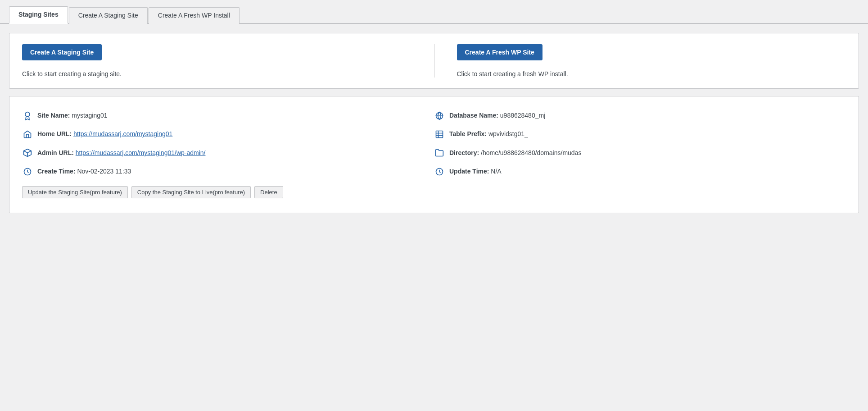 This screenshot has width=868, height=411. What do you see at coordinates (475, 171) in the screenshot?
I see `update-time-label: Update Time: N/A` at bounding box center [475, 171].